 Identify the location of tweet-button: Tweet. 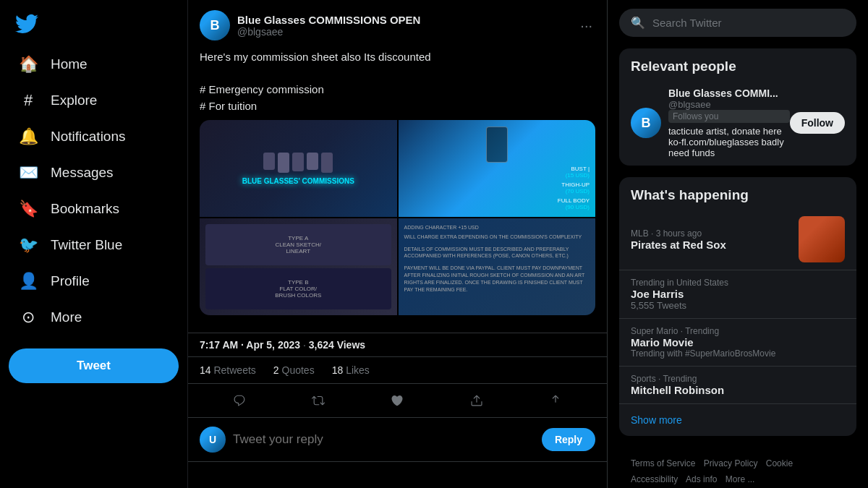
(94, 366).